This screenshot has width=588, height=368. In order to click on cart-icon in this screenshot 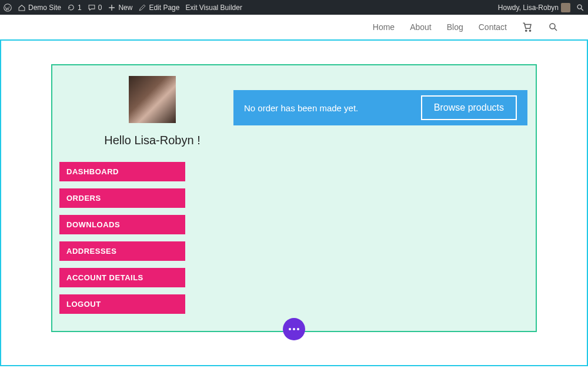, I will do `click(527, 27)`.